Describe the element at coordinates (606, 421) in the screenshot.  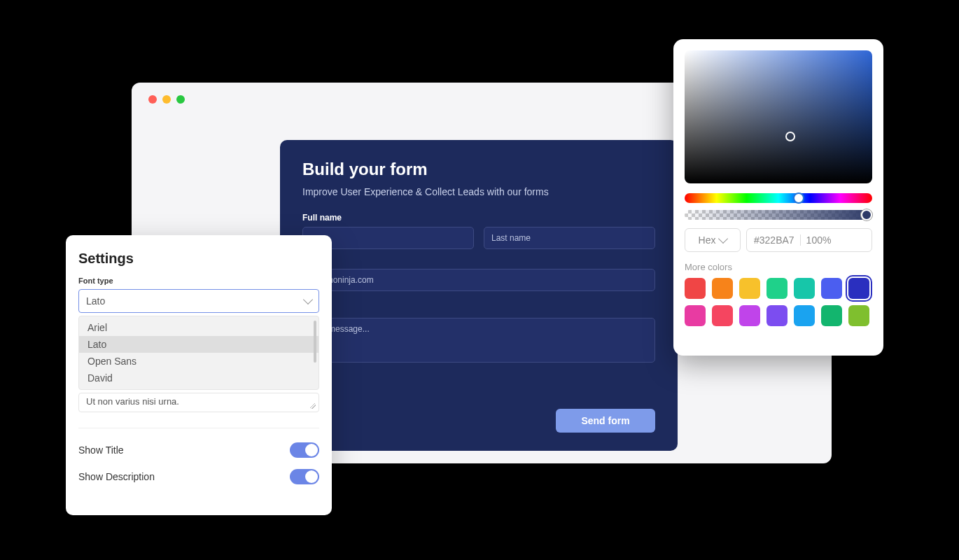
I see `send-form-button: Send form` at that location.